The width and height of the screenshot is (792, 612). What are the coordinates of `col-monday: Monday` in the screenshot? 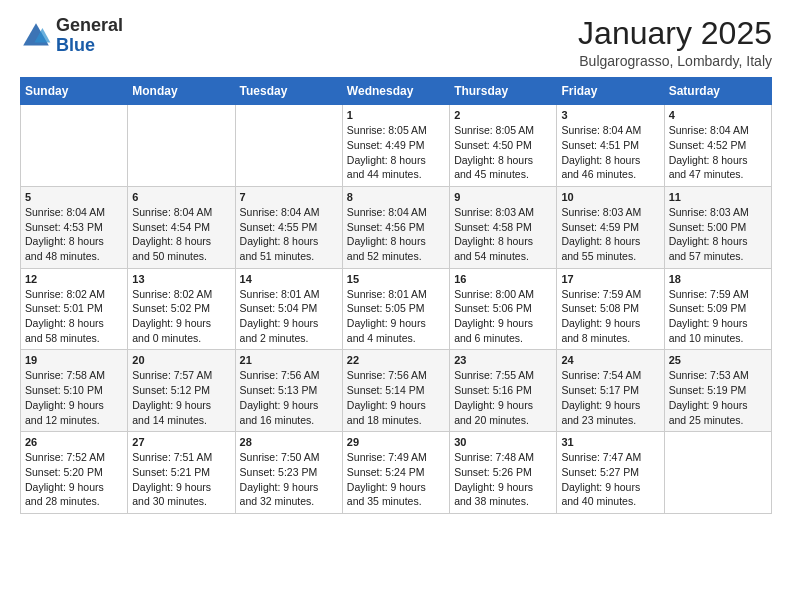 It's located at (182, 92).